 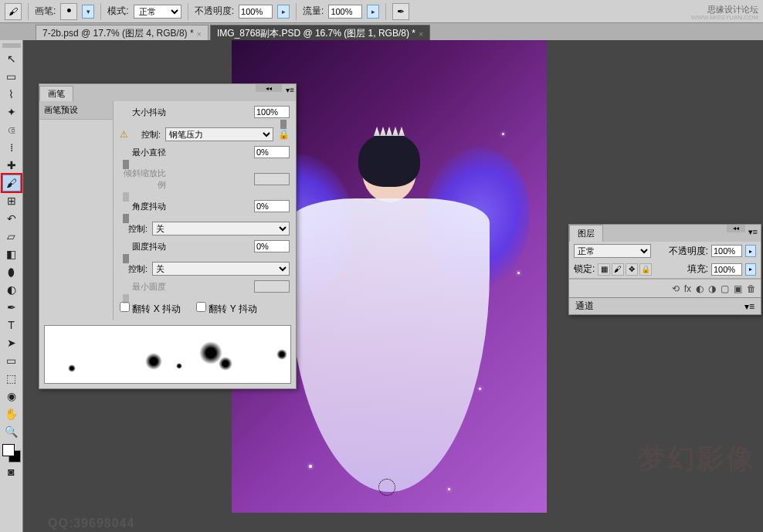 What do you see at coordinates (272, 152) in the screenshot?
I see `min-diameter-input` at bounding box center [272, 152].